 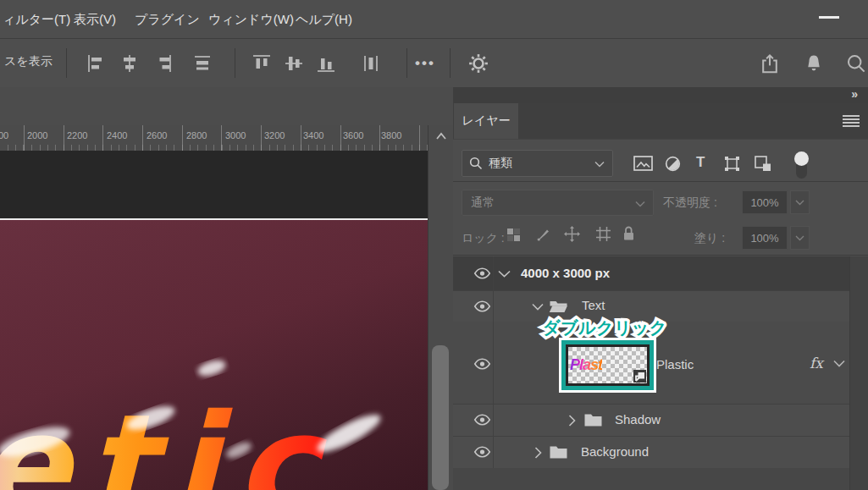 I want to click on ruler-label: 2200, so click(x=77, y=135).